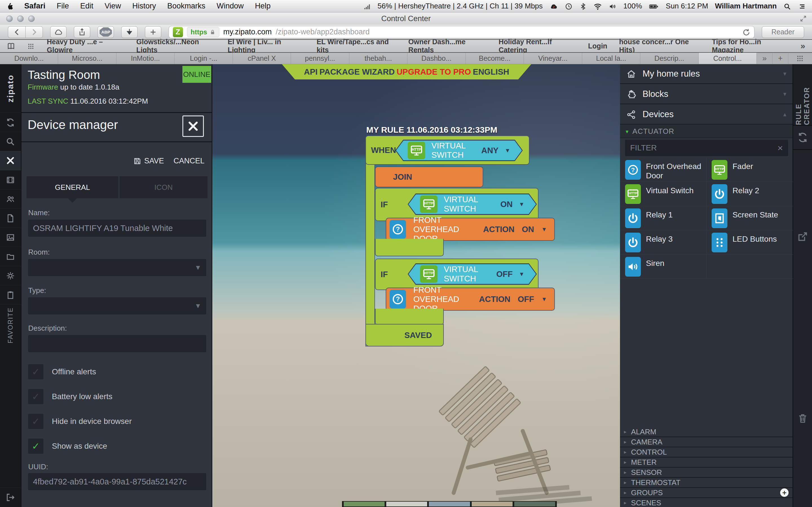 The image size is (812, 507). Describe the element at coordinates (113, 6) in the screenshot. I see `menu-view: View` at that location.